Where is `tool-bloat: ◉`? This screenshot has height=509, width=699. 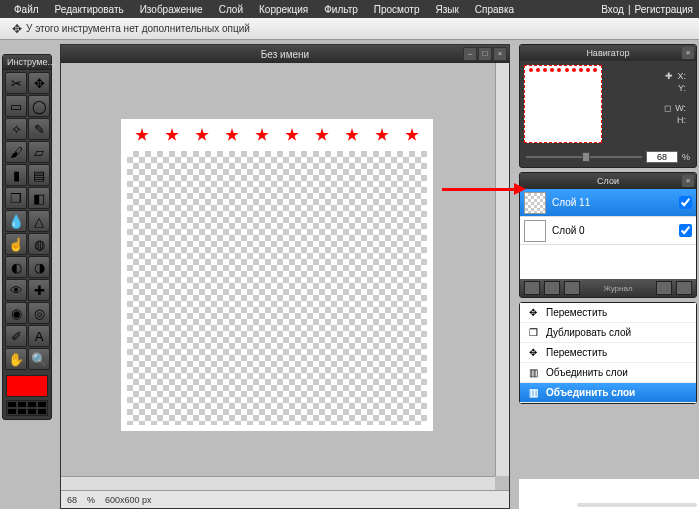
tool-bloat: ◉ is located at coordinates (16, 313).